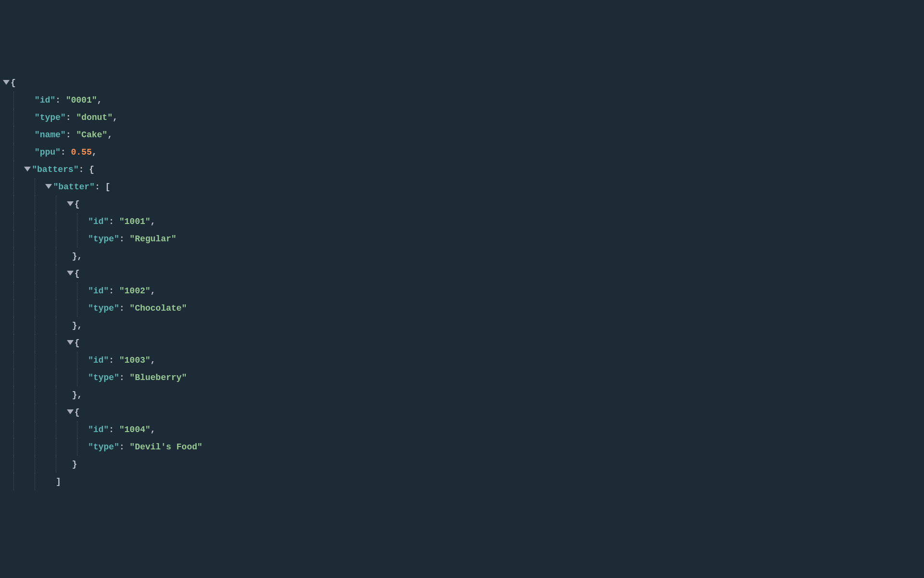 Image resolution: width=924 pixels, height=578 pixels. What do you see at coordinates (74, 187) in the screenshot?
I see `json-key: "batter"` at bounding box center [74, 187].